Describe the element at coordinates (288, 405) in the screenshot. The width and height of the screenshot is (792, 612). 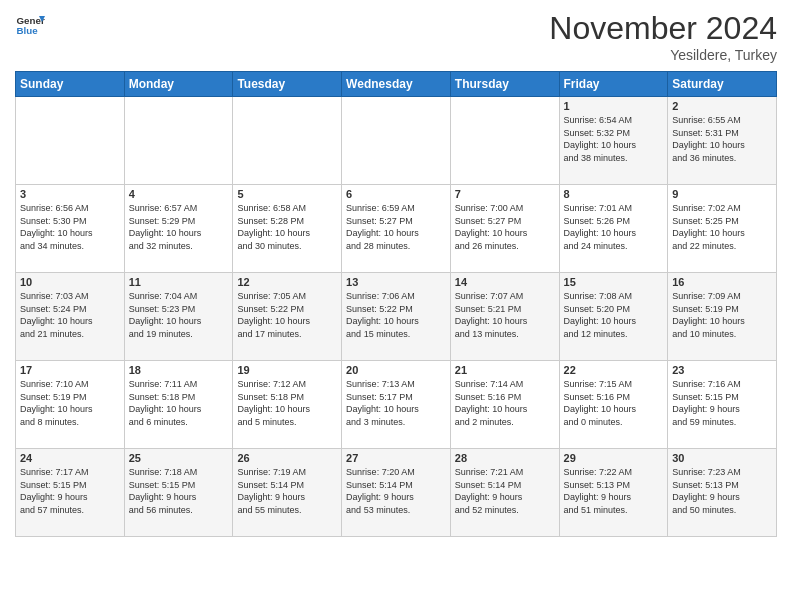
I see `calendar-cell: 19Sunrise: 7:12 AM Sunset: 5:18 PM Dayli…` at that location.